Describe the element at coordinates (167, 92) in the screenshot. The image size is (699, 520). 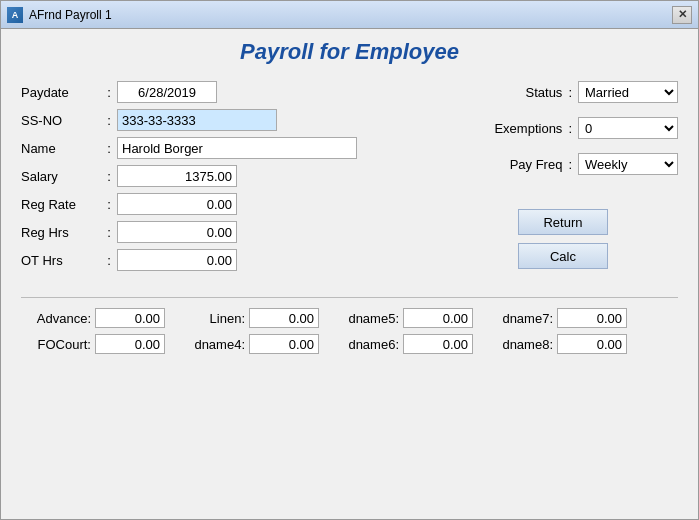
I see `paydate-input` at that location.